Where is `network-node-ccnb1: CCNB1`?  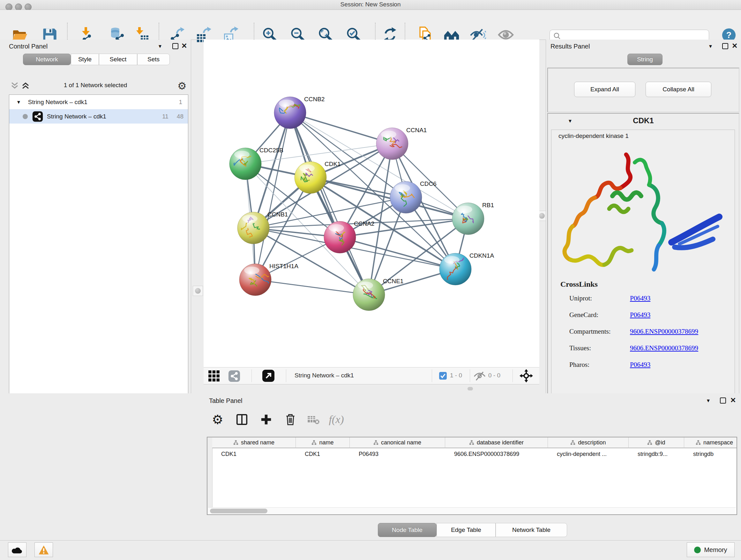 network-node-ccnb1: CCNB1 is located at coordinates (263, 228).